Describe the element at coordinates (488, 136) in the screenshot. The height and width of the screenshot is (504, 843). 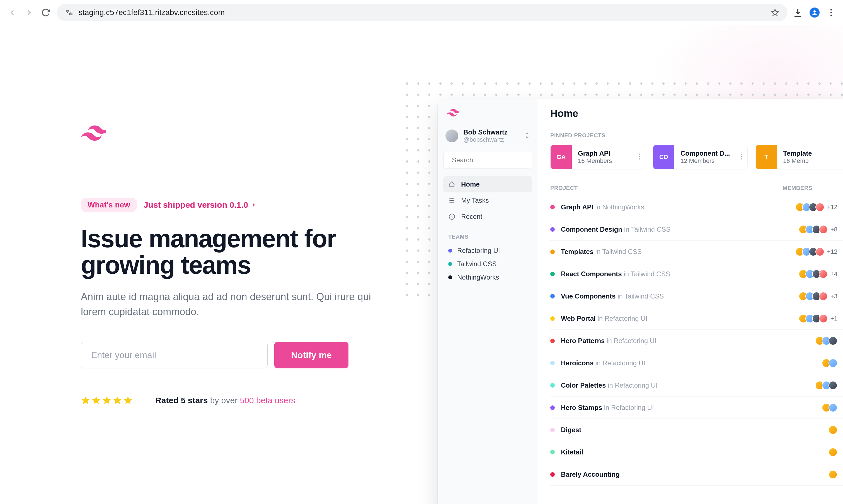
I see `user-switcher: Bob Schwartz @bobschwartz` at that location.